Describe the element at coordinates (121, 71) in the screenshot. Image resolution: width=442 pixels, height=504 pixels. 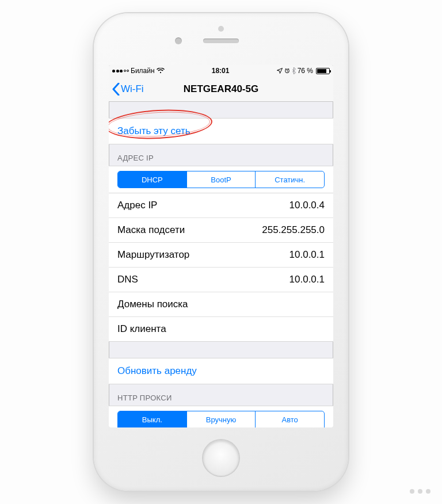
I see `signal-strength-icon` at that location.